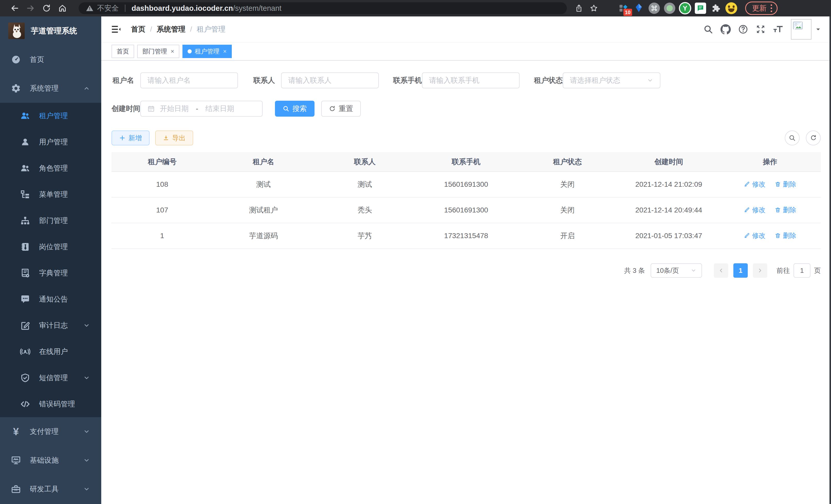  What do you see at coordinates (685, 8) in the screenshot?
I see `extension-y-icon: Y` at bounding box center [685, 8].